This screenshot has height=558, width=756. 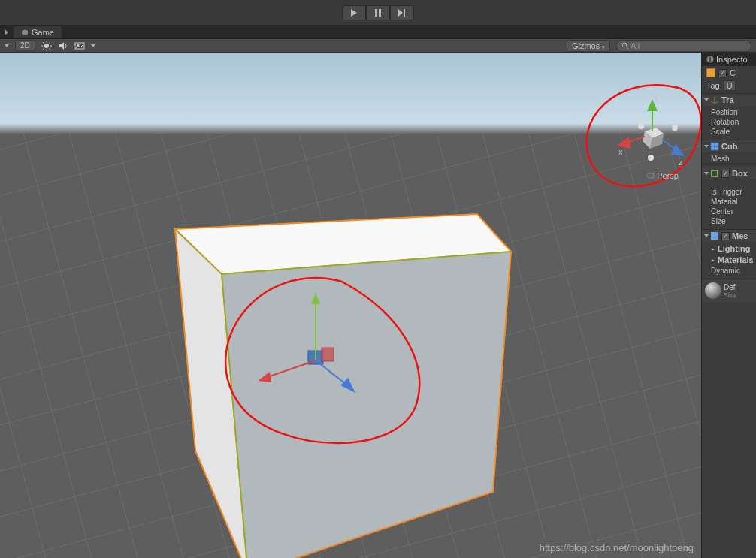 I want to click on material-name: Def, so click(x=730, y=287).